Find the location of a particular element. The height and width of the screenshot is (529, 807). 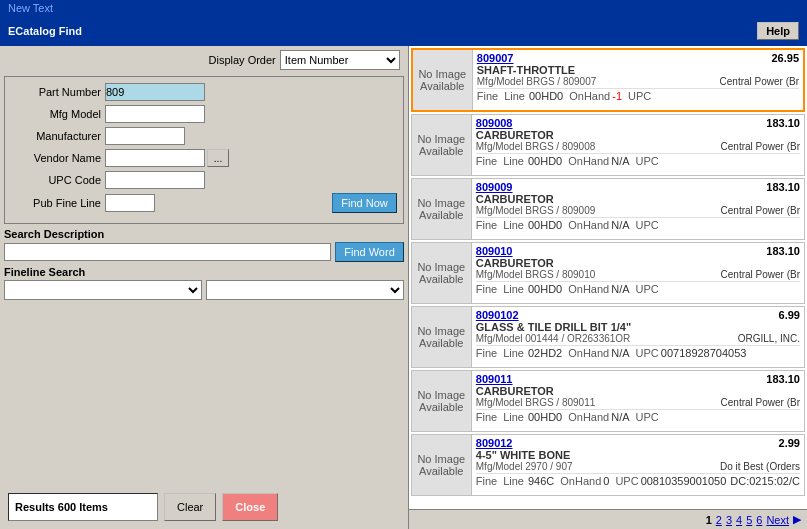

clear-button: Clear is located at coordinates (190, 507).